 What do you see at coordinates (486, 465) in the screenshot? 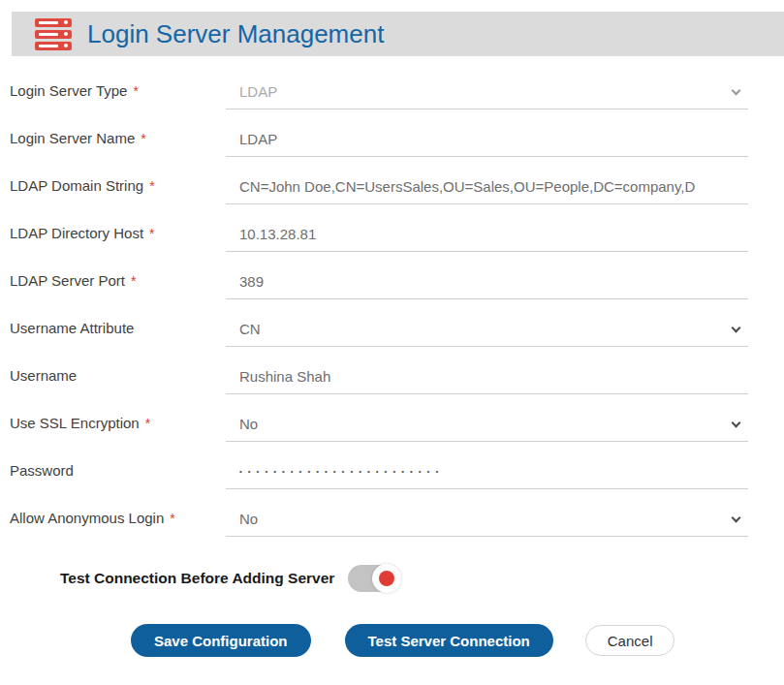
I see `password-input: ••••••••••••••••••••••••` at bounding box center [486, 465].